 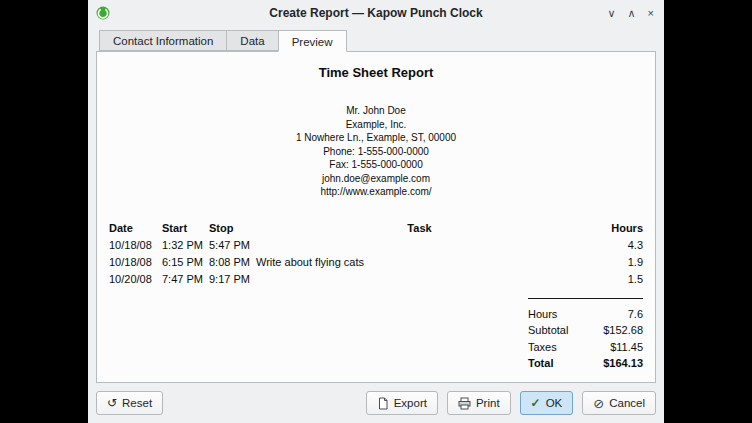 I want to click on titlebar: Create Report — Kapow Punch Clock ∨ ∧ ×, so click(x=376, y=13).